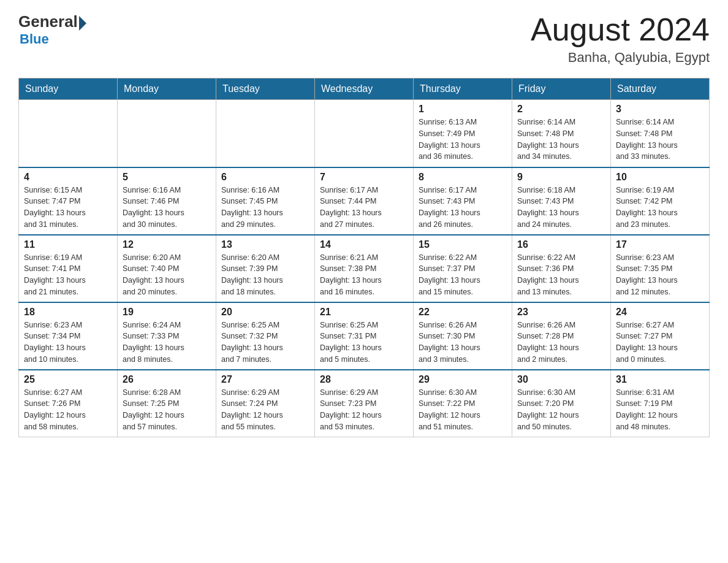 This screenshot has height=563, width=728. What do you see at coordinates (167, 269) in the screenshot?
I see `calendar-day-cell: 12Sunrise: 6:20 AM Sunset: 7:40 PM Dayli…` at bounding box center [167, 269].